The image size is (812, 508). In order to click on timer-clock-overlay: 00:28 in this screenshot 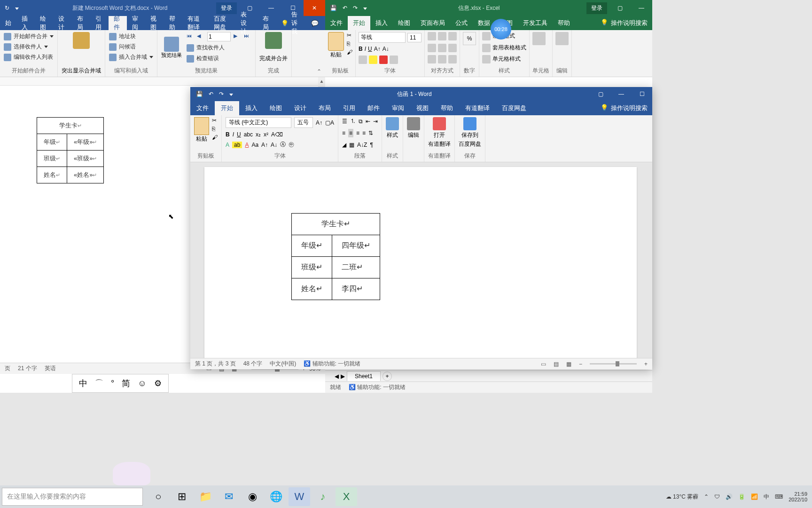, I will do `click(501, 29)`.